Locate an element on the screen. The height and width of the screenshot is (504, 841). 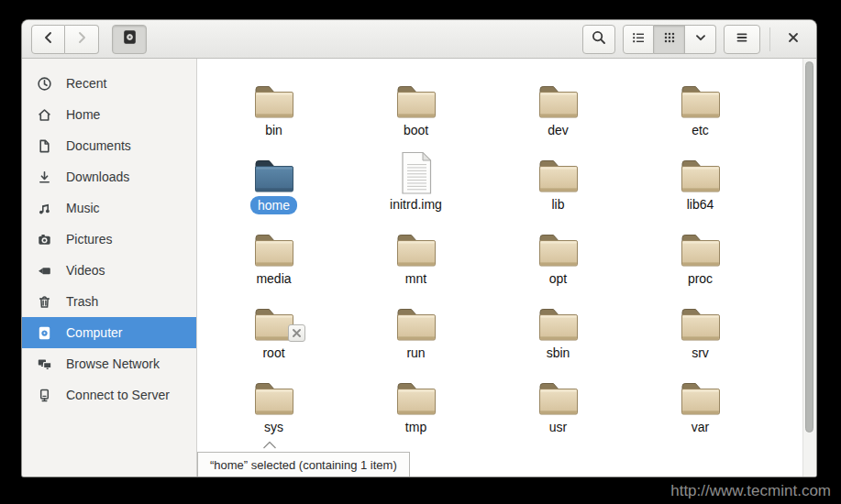
file-item-var: var is located at coordinates (701, 403).